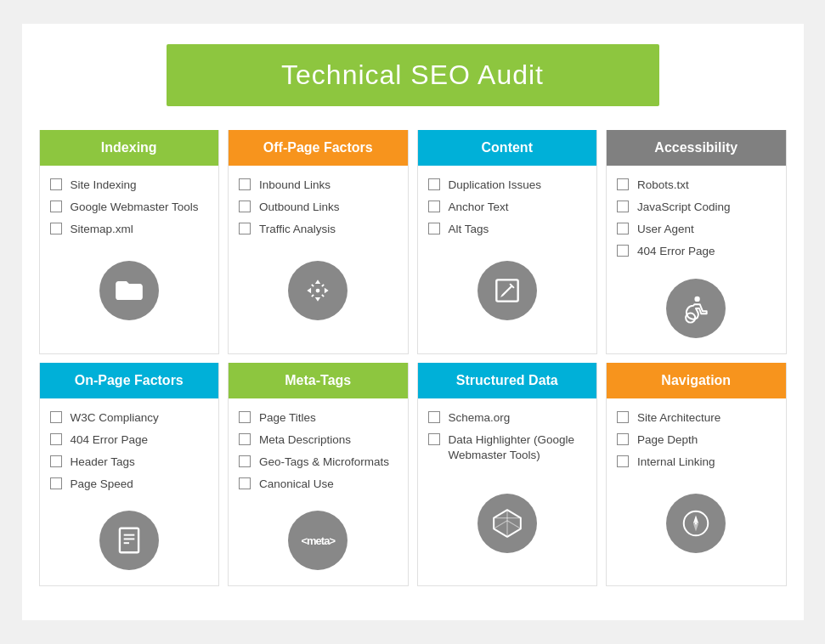 This screenshot has width=825, height=644. I want to click on item-label: Inbound Links, so click(295, 185).